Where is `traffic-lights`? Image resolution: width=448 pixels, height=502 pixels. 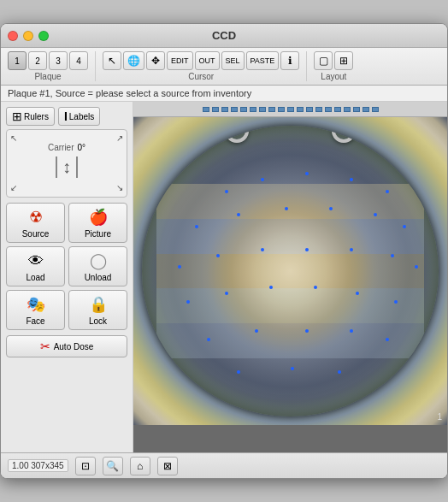
traffic-lights is located at coordinates (28, 36).